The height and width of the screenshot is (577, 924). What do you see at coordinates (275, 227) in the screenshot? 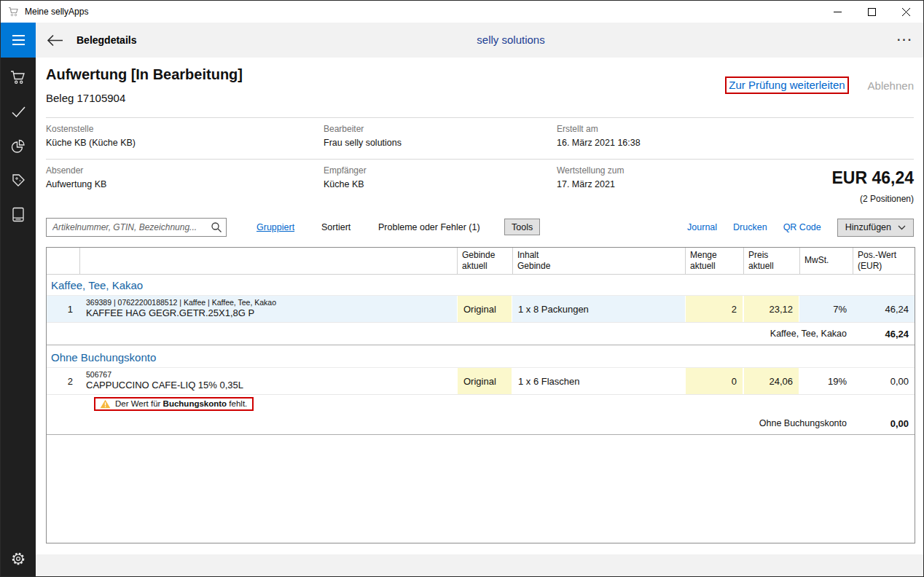
I see `grouped-toggle: Gruppiert` at bounding box center [275, 227].